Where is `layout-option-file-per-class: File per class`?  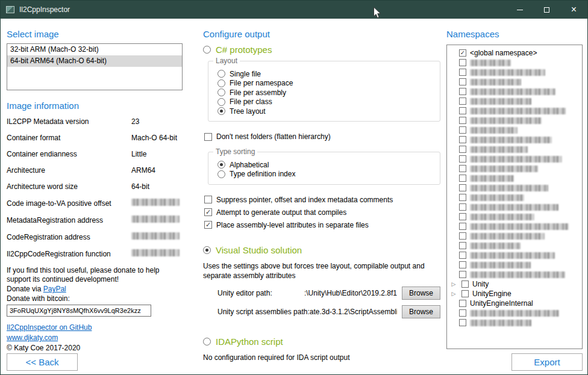
layout-option-file-per-class: File per class is located at coordinates (325, 102).